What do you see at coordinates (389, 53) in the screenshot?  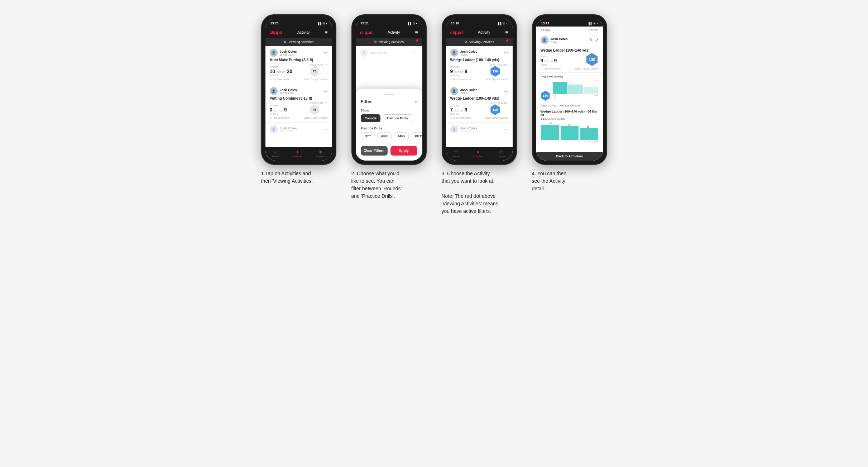 I see `blurred-card-2: 👤 Josh Coles •••` at bounding box center [389, 53].